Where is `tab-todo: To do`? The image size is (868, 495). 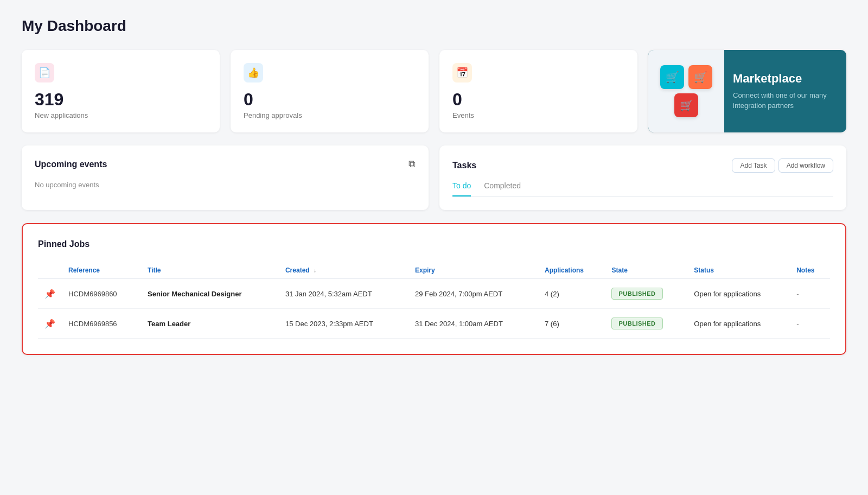
tab-todo: To do is located at coordinates (462, 189).